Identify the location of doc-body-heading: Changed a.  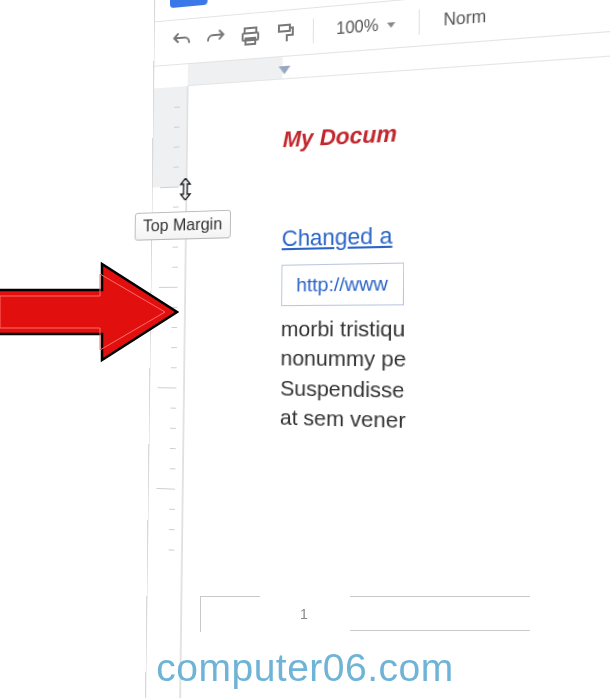
(446, 231).